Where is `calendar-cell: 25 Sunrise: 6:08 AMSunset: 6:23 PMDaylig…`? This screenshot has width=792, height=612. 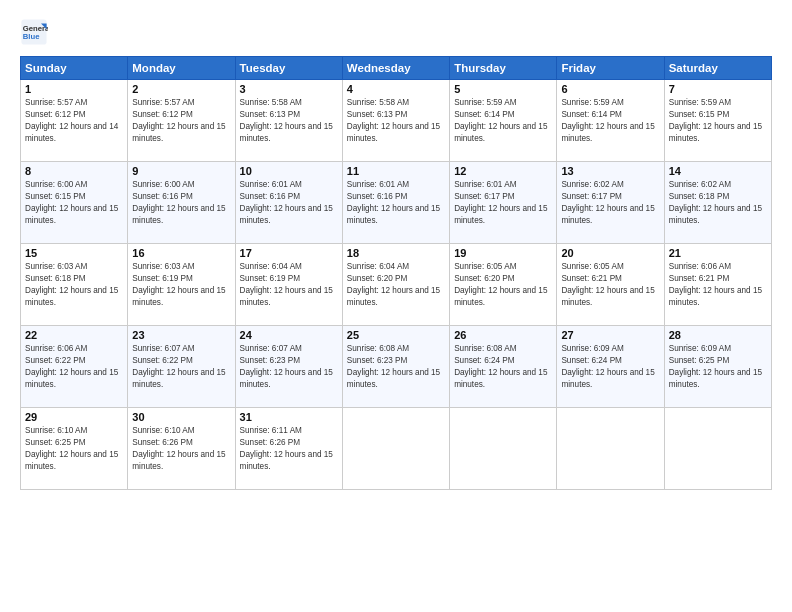
calendar-cell: 25 Sunrise: 6:08 AMSunset: 6:23 PMDaylig… is located at coordinates (396, 367).